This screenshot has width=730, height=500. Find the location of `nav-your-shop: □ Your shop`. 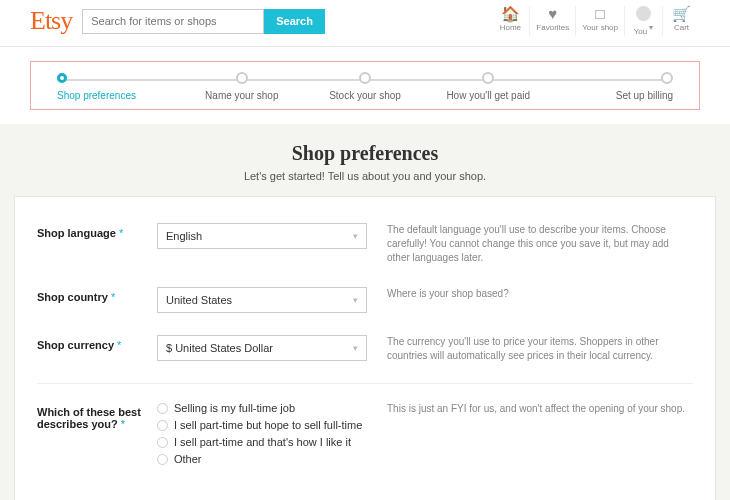

nav-your-shop: □ Your shop is located at coordinates (600, 21).